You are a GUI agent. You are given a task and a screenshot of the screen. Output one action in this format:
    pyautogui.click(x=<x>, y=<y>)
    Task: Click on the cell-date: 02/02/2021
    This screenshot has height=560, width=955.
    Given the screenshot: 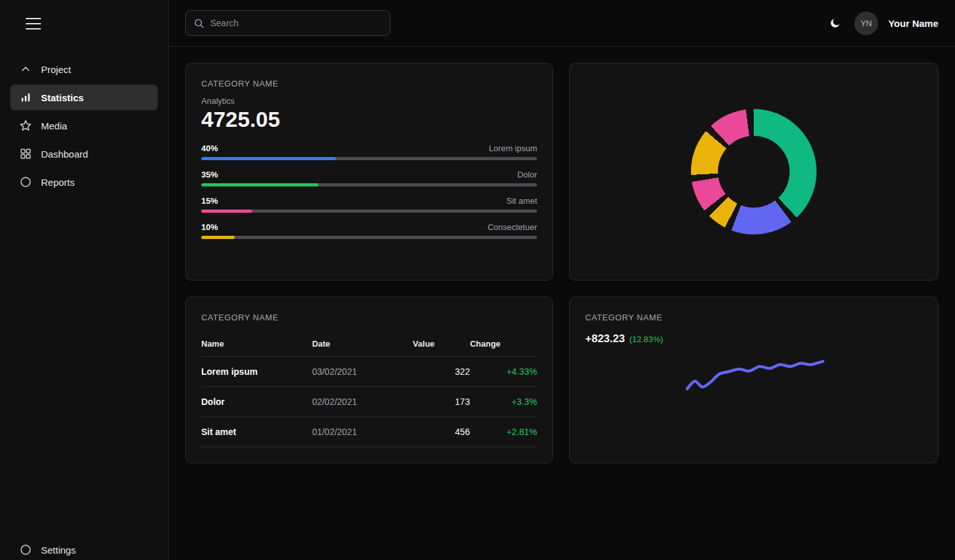 What is the action you would take?
    pyautogui.click(x=363, y=402)
    